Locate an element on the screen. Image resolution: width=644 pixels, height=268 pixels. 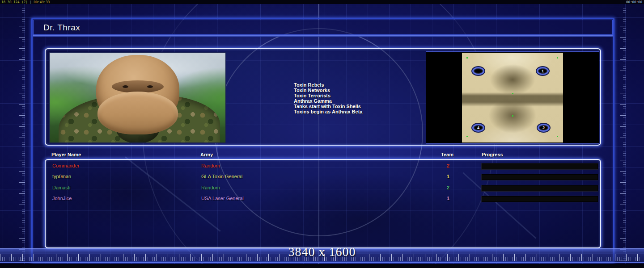
bottom-black-bar is located at coordinates (322, 266).